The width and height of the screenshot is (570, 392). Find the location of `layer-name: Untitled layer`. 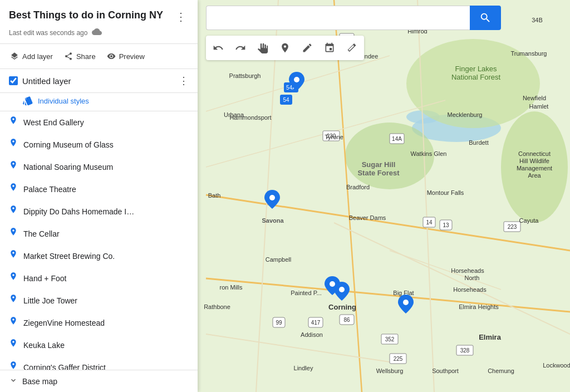

layer-name: Untitled layer is located at coordinates (47, 81).